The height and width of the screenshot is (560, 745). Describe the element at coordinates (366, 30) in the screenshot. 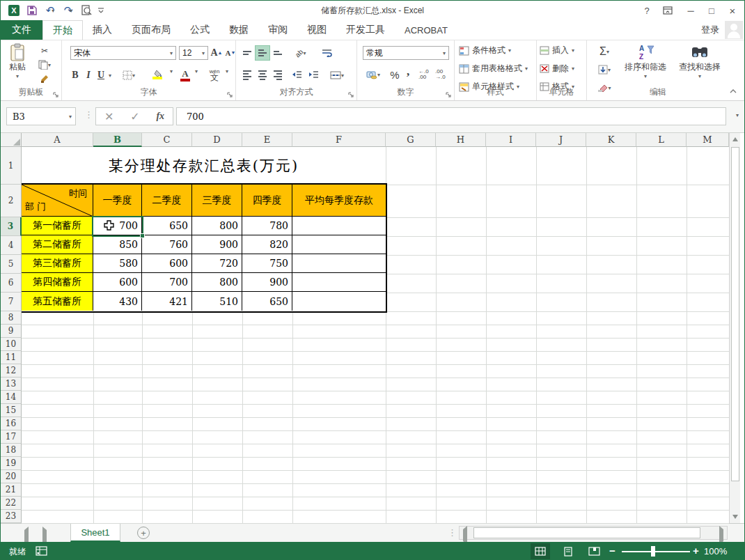

I see `tab-developer: 开发工具` at that location.